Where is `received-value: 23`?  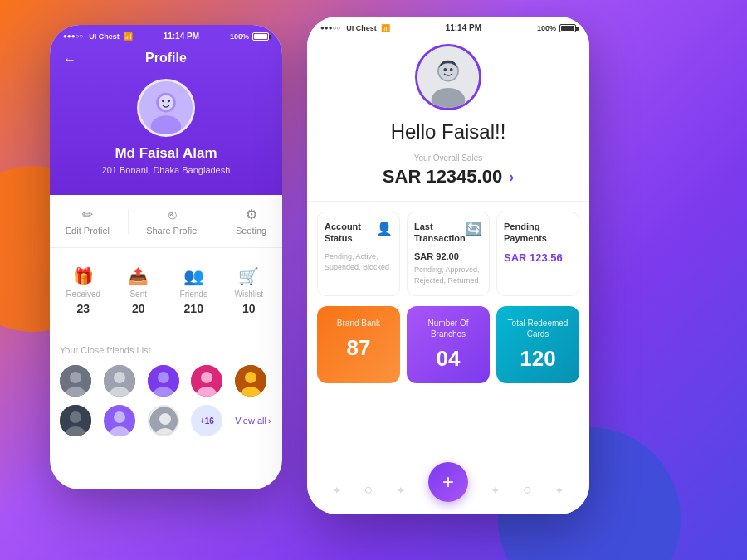
received-value: 23 is located at coordinates (83, 309).